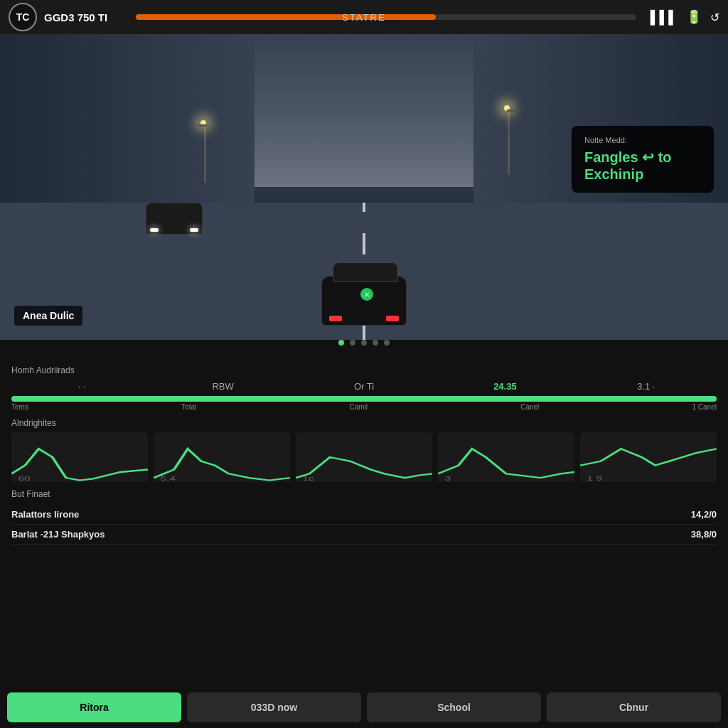  Describe the element at coordinates (336, 318) in the screenshot. I see `car-light-left` at that location.